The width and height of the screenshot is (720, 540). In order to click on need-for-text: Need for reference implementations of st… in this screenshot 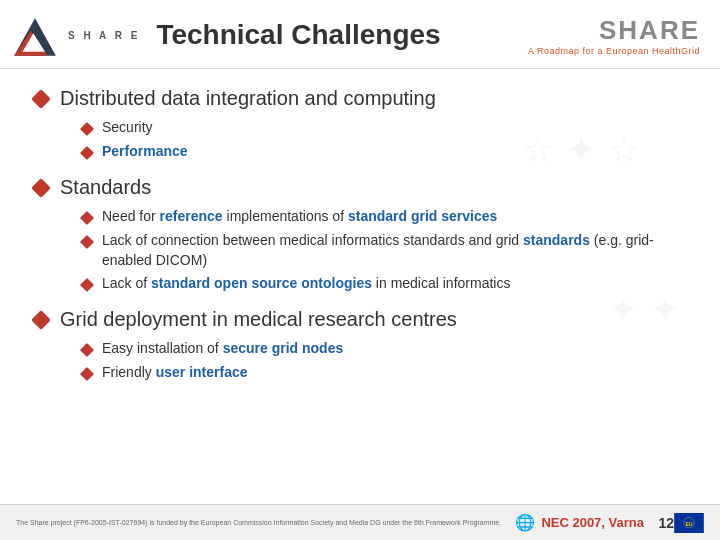, I will do `click(300, 217)`.